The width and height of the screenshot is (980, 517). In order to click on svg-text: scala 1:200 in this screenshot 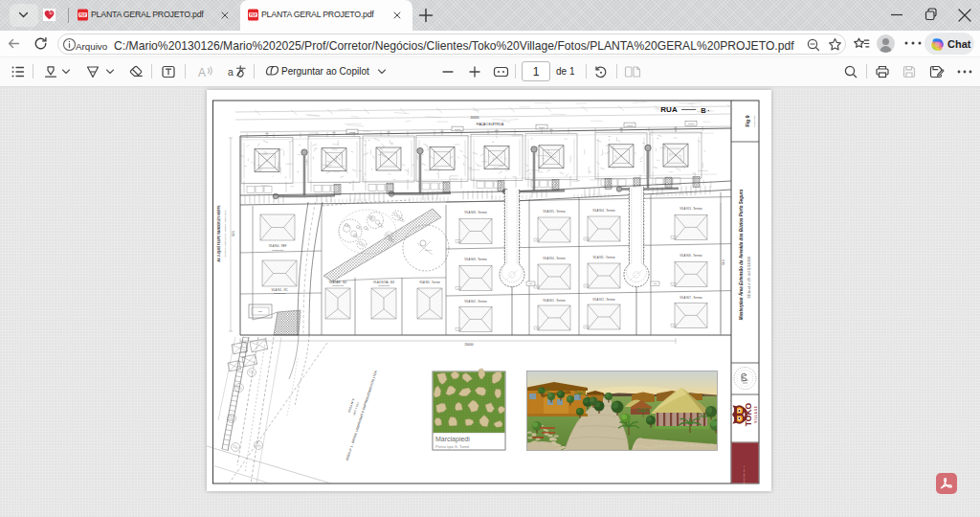, I will do `click(754, 121)`.